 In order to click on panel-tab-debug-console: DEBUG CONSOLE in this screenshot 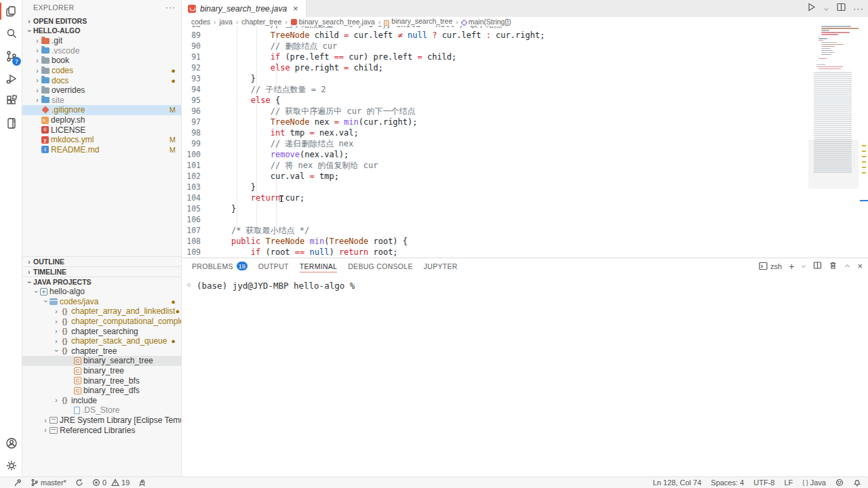, I will do `click(380, 266)`.